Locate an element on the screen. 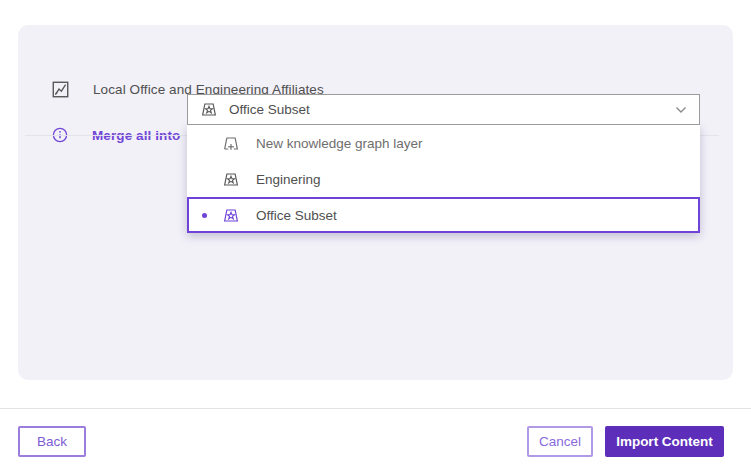 This screenshot has width=751, height=470. dropdown-option-enginering: Enginering is located at coordinates (444, 179).